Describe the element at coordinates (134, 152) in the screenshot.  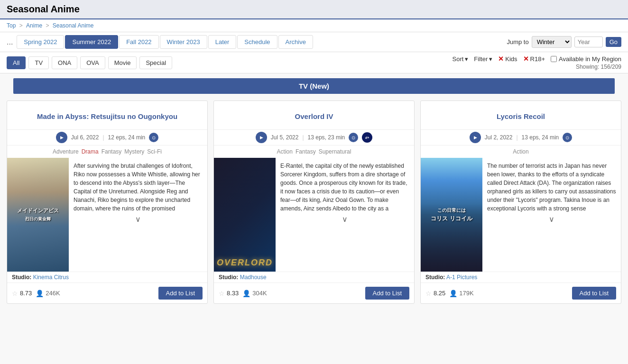
I see `genre-mystery: Mystery` at that location.